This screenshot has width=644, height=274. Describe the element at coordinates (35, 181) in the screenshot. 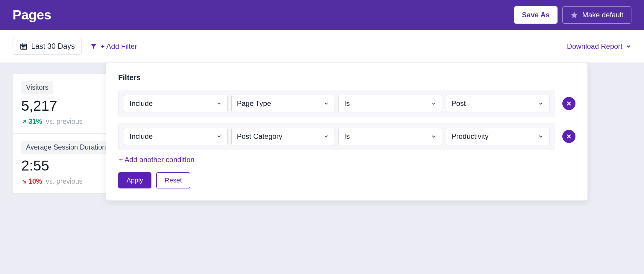

I see `change-pct: 10%` at that location.